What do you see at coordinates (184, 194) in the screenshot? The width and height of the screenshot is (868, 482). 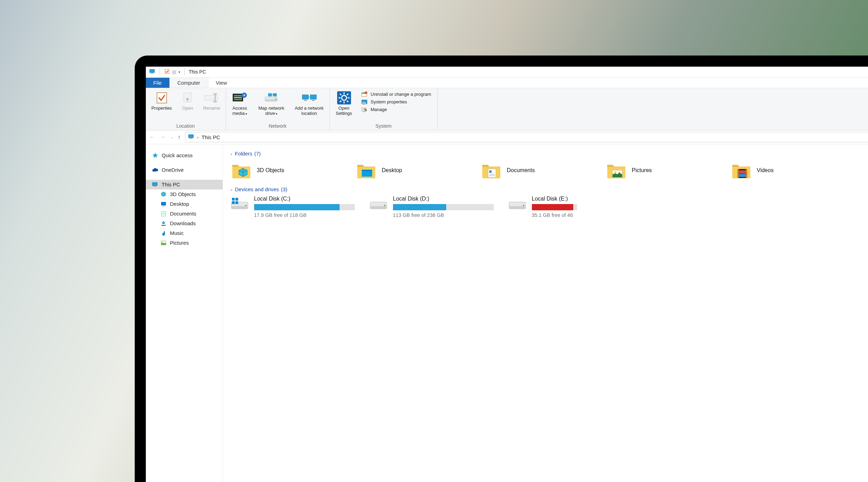 I see `sidebar-3d-objects: 3D Objects` at bounding box center [184, 194].